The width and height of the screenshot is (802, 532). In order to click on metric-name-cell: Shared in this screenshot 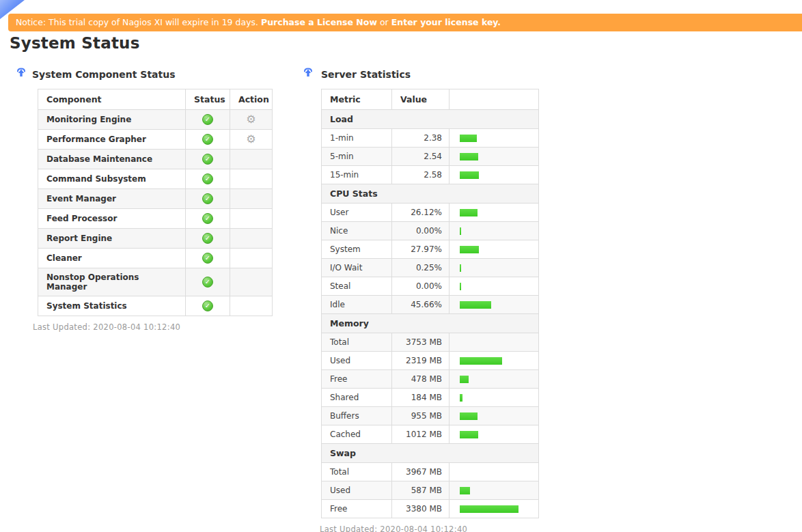, I will do `click(357, 397)`.